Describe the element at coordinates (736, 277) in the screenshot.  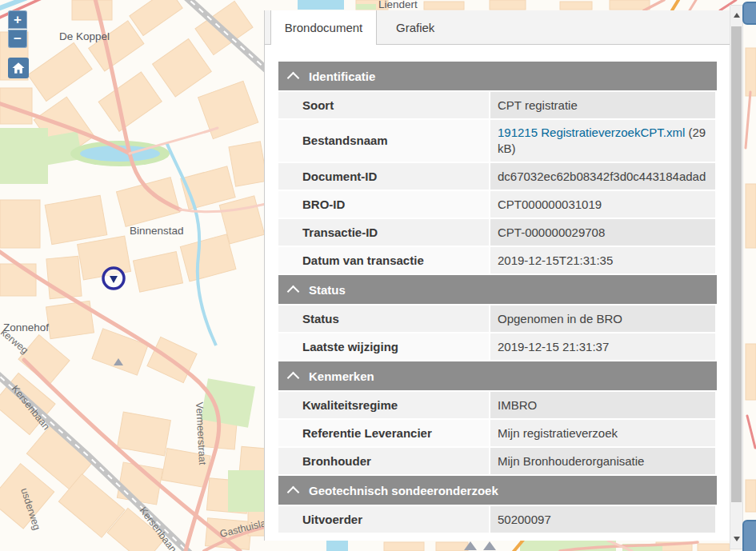
I see `panel-scrollbar` at that location.